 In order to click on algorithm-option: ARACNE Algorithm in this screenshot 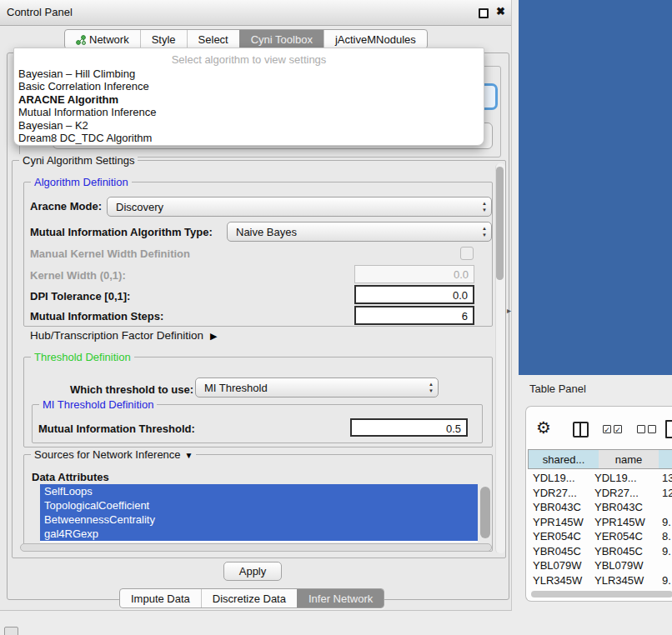, I will do `click(248, 100)`.